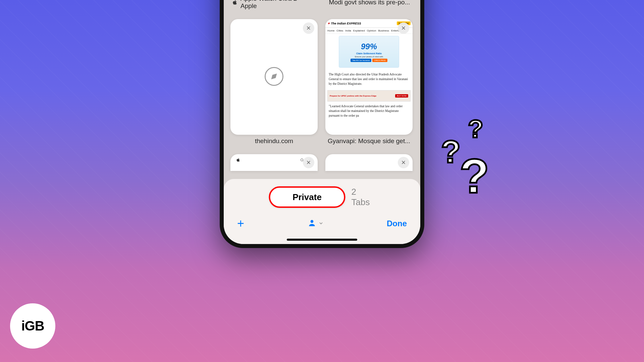 The width and height of the screenshot is (644, 362). What do you see at coordinates (274, 77) in the screenshot?
I see `safari-compass-icon` at bounding box center [274, 77].